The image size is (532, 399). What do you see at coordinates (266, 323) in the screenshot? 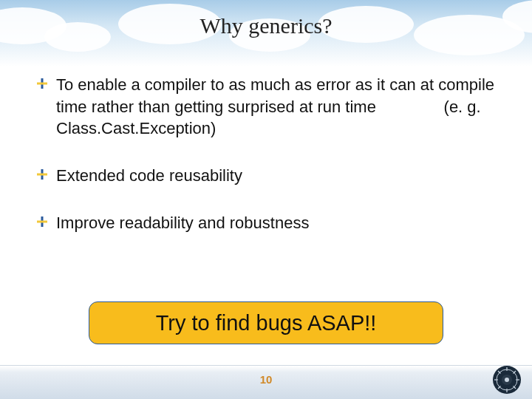
I see `callout-box: Try to find bugs ASAP!!` at bounding box center [266, 323].